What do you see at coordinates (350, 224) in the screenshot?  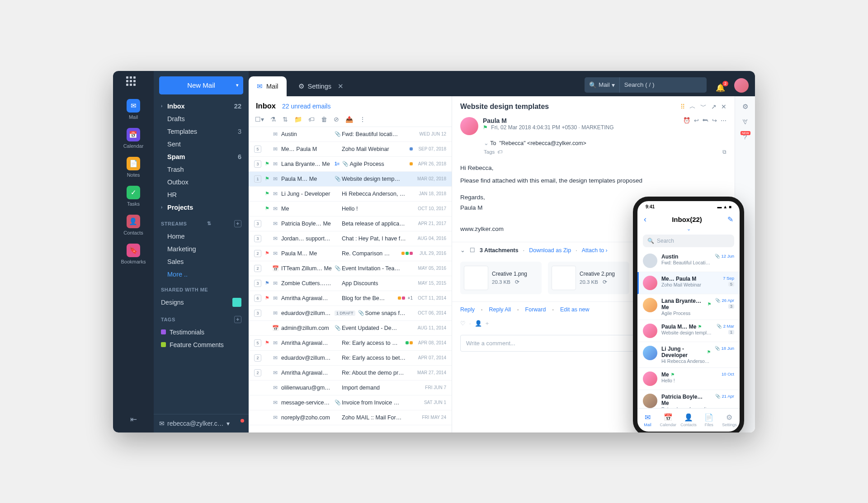 I see `message-row: 3 ✉ Patricia Boyle… Me Beta release of a…` at bounding box center [350, 224].